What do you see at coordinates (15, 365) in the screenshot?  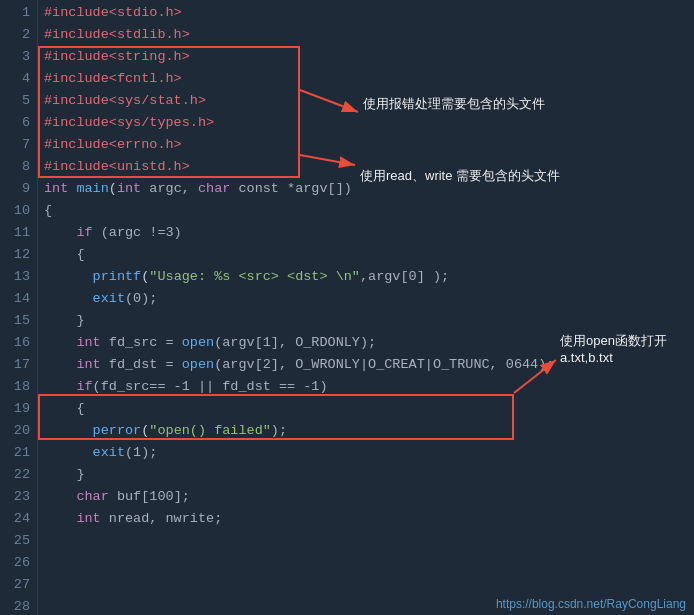 I see `line-number: 17` at bounding box center [15, 365].